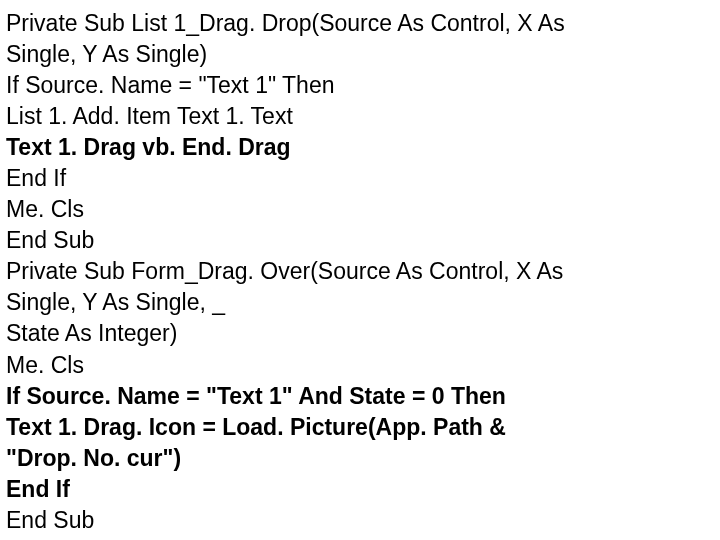 The image size is (720, 540). I want to click on code-line: List 1. Add. Item Text 1. Text, so click(360, 116).